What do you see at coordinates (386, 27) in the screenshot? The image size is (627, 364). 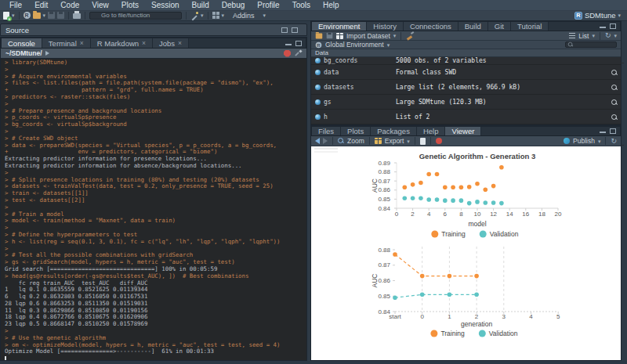 I see `tab-history: History` at bounding box center [386, 27].